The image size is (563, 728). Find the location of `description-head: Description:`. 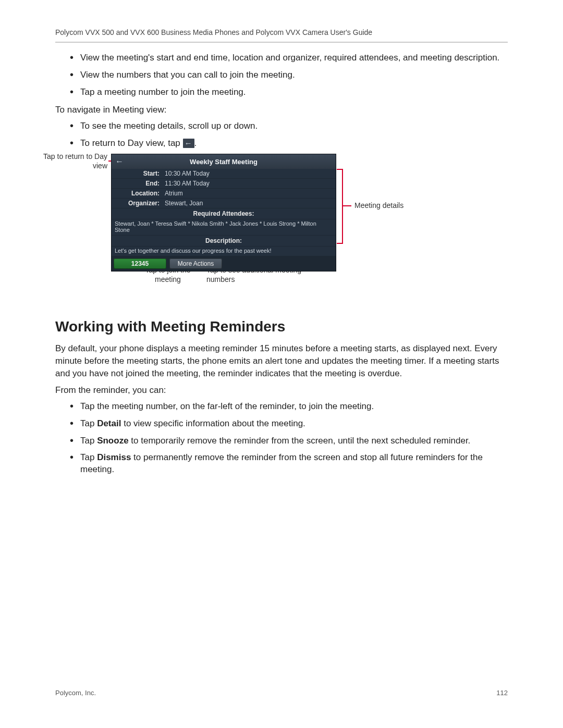

description-head: Description: is located at coordinates (224, 241).